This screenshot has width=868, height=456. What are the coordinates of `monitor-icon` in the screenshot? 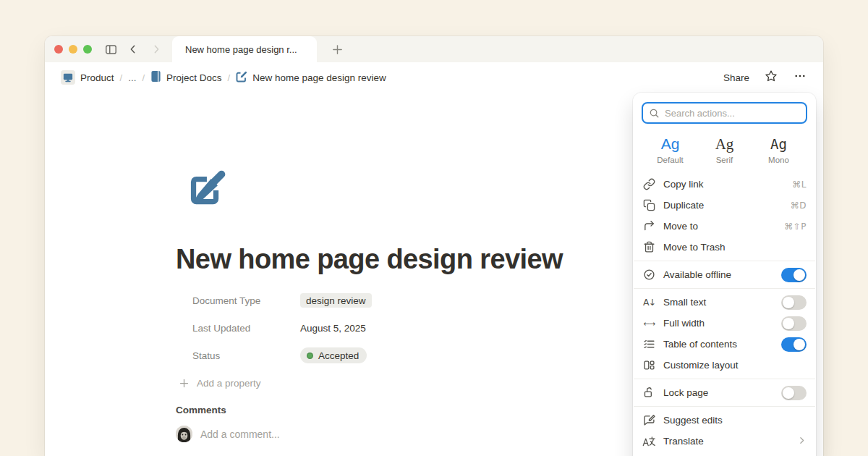 It's located at (68, 77).